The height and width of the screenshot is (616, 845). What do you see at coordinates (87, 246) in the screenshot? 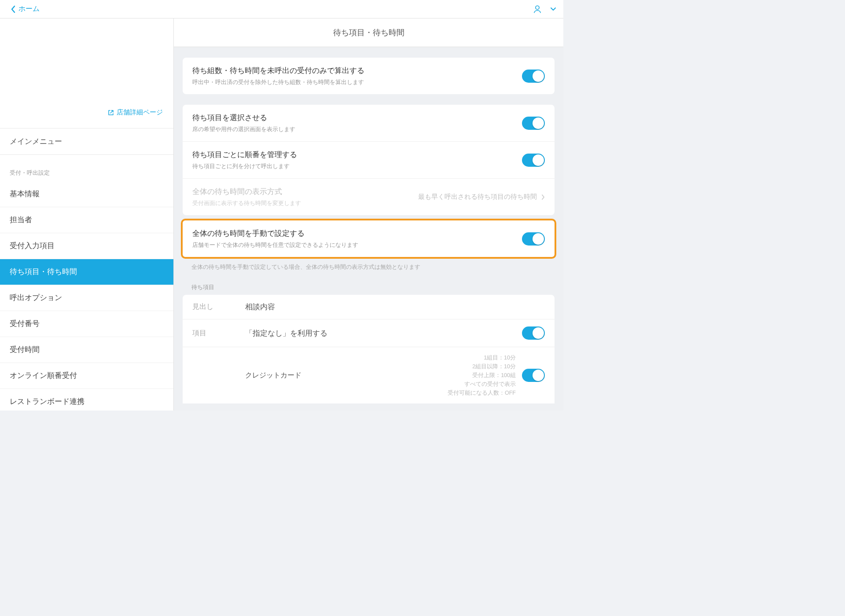
I see `sidebar-item-reception-input: 受付入力項目` at bounding box center [87, 246].